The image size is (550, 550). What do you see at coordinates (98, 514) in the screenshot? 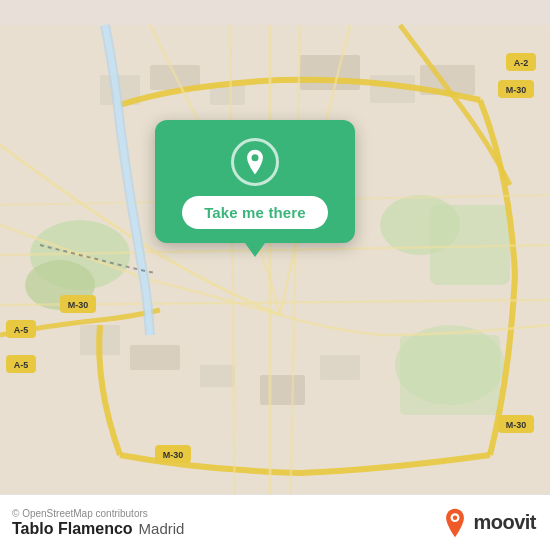
I see `osm-attribution: © OpenStreetMap contributors` at bounding box center [98, 514].